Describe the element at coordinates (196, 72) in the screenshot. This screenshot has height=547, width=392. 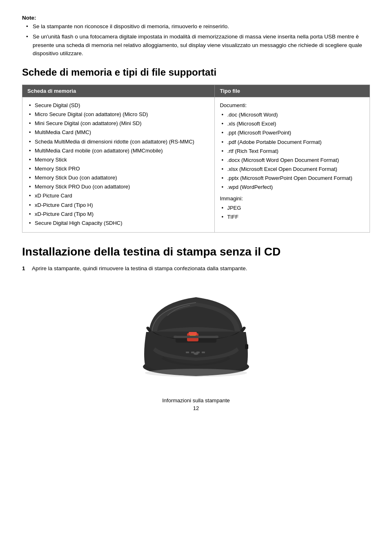
I see `memory-section-heading: Schede di memoria e tipi di file support…` at that location.